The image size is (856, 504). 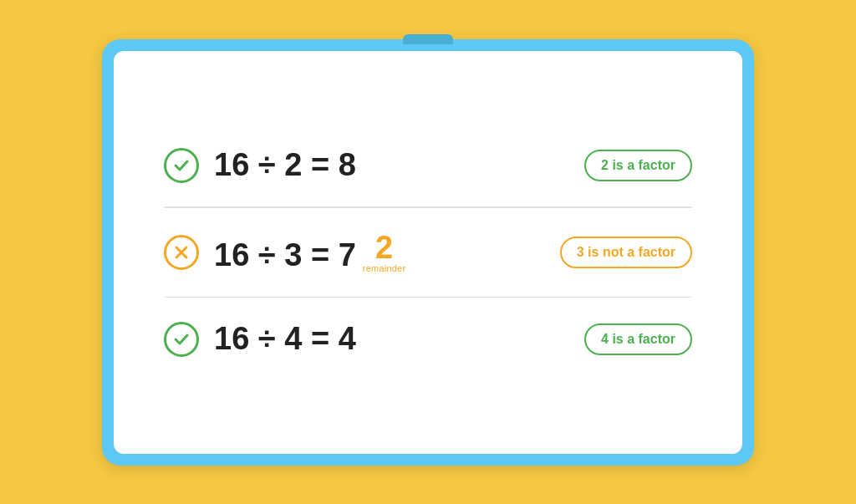 What do you see at coordinates (626, 252) in the screenshot?
I see `badge-2: 3 is not a factor` at bounding box center [626, 252].